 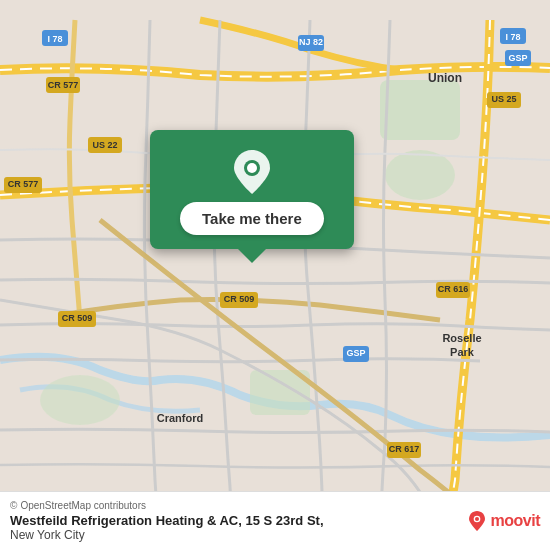 What do you see at coordinates (104, 145) in the screenshot?
I see `svg-text: US 22` at bounding box center [104, 145].